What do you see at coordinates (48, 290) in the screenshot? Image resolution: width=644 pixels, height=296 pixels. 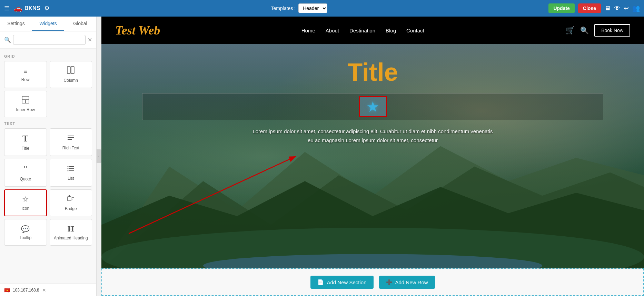 I see `bottom-bar: 🇻🇳 103.187.168.8 ✕` at bounding box center [48, 290].